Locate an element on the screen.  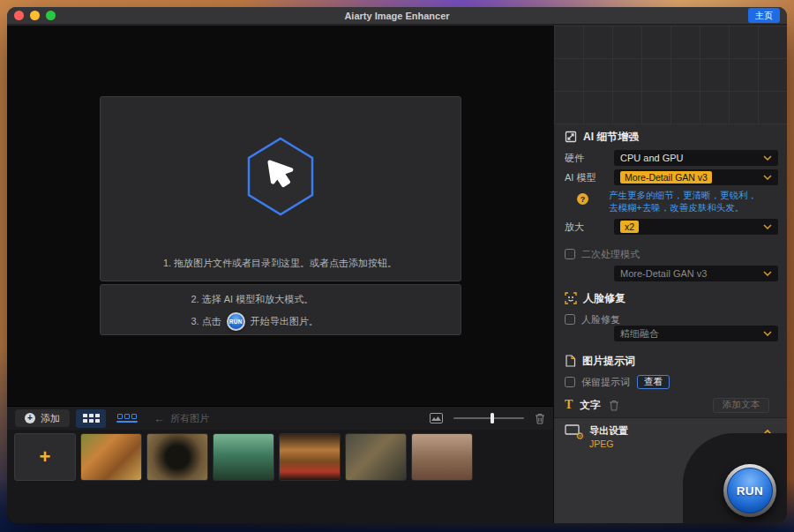
run-button-backing: RUN is located at coordinates (735, 478).